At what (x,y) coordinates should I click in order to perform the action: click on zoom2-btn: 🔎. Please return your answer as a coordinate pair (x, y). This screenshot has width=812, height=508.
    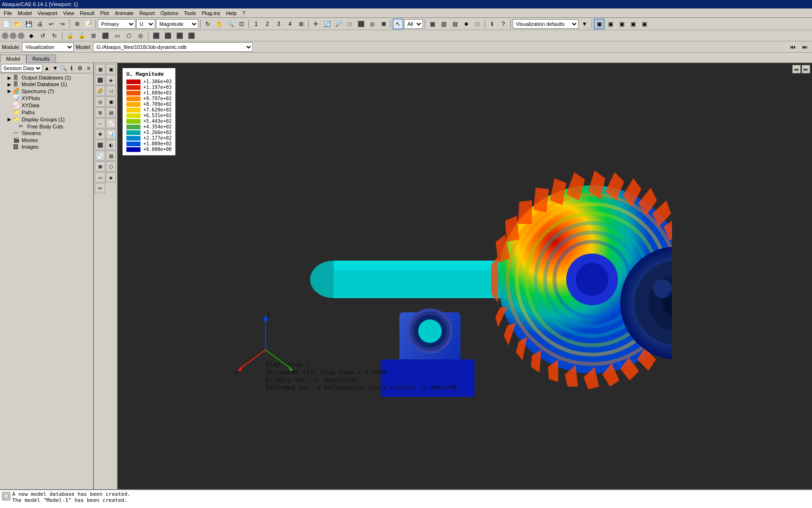
    Looking at the image, I should click on (338, 24).